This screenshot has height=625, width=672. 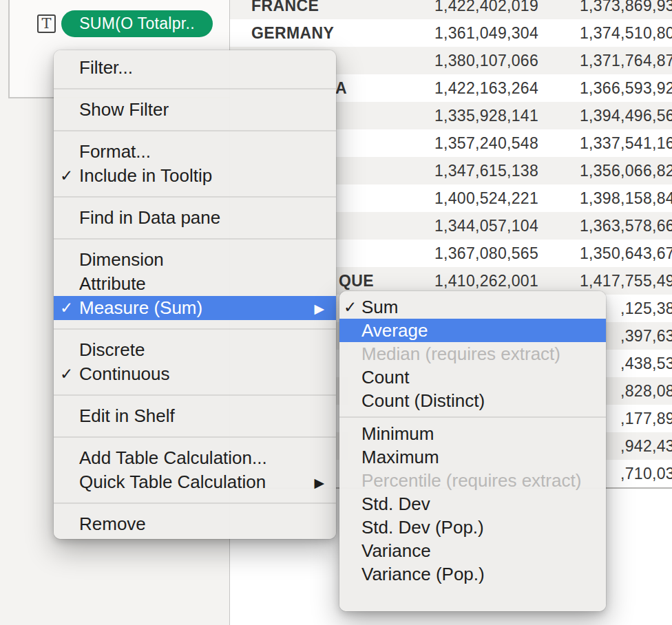 What do you see at coordinates (472, 354) in the screenshot?
I see `menu-item-median-requires-extract: Median (requires extract)` at bounding box center [472, 354].